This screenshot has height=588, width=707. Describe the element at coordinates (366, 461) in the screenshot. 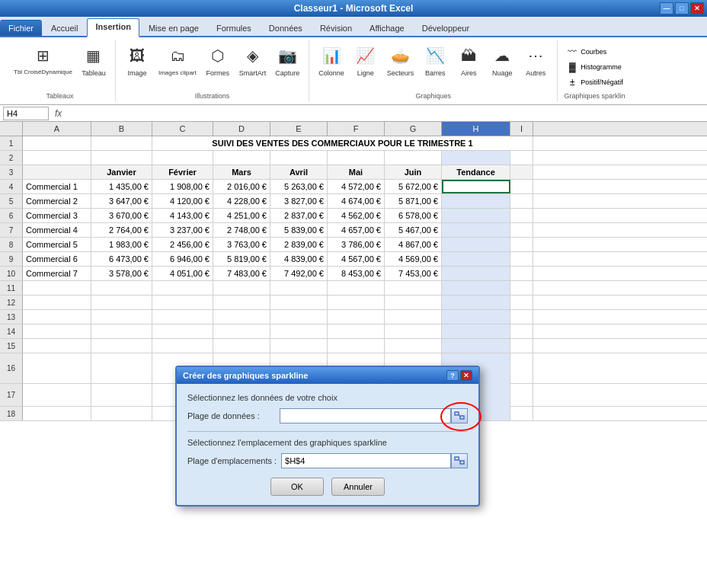

I see `dialog-location-range-input` at that location.